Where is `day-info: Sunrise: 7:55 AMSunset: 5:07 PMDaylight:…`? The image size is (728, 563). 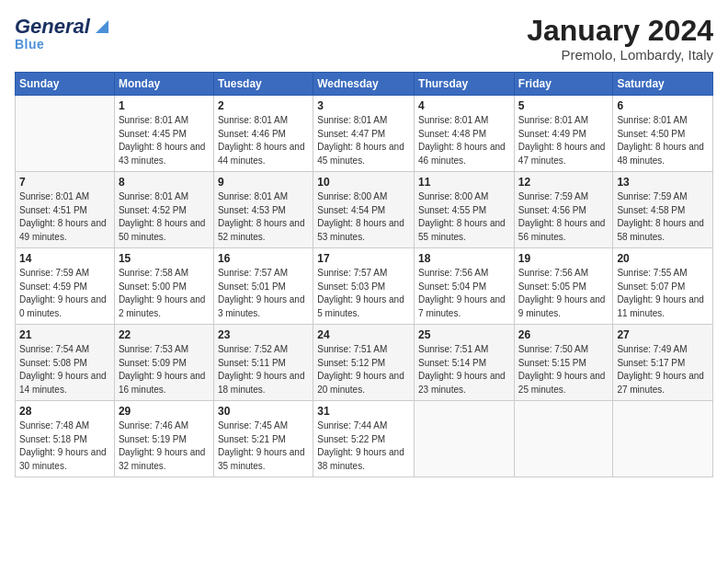
day-info: Sunrise: 7:55 AMSunset: 5:07 PMDaylight:… is located at coordinates (663, 293).